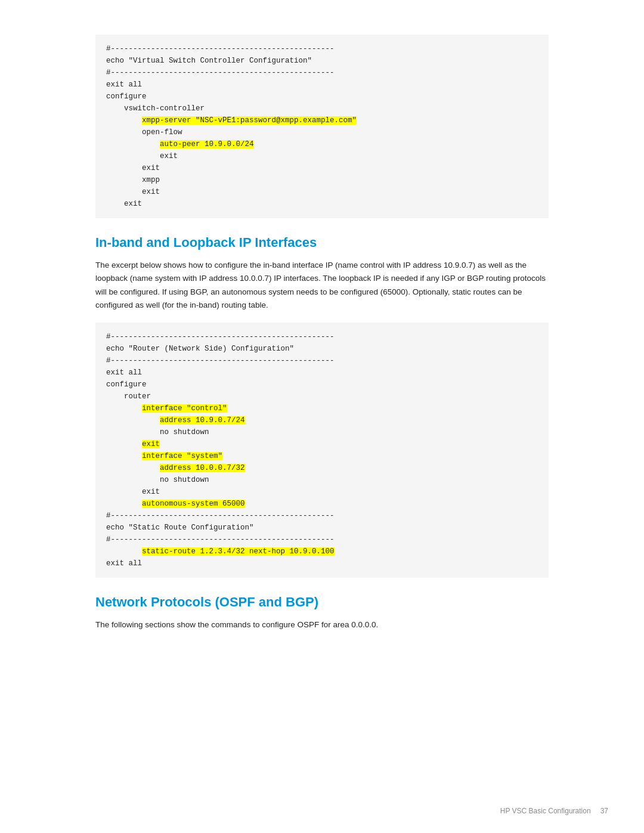  Describe the element at coordinates (203, 468) in the screenshot. I see `highlight-address-system: address 10.0.0.7/32` at that location.